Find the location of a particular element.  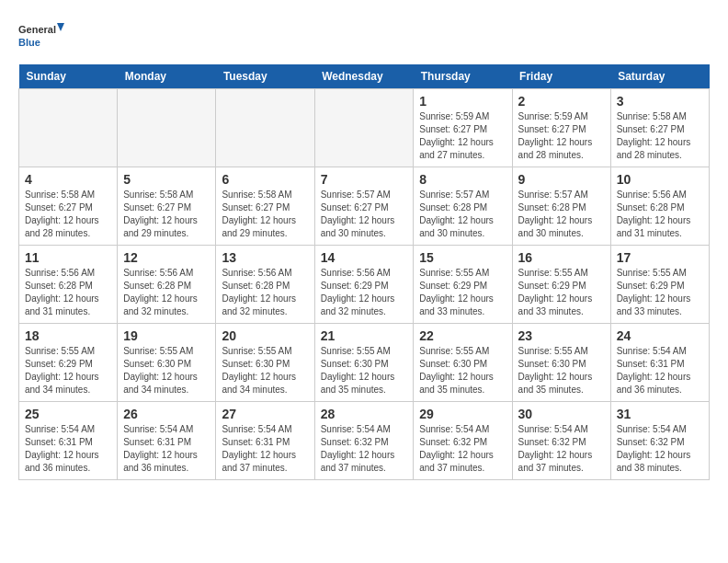

day-number: 29 is located at coordinates (462, 414).